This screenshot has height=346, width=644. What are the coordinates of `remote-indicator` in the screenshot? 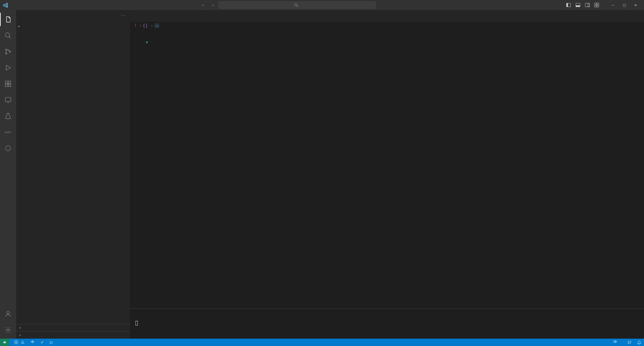 It's located at (5, 342).